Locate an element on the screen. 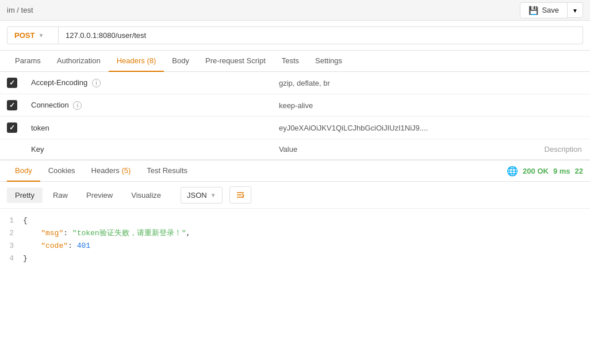  tab-tests: Tests is located at coordinates (290, 61).